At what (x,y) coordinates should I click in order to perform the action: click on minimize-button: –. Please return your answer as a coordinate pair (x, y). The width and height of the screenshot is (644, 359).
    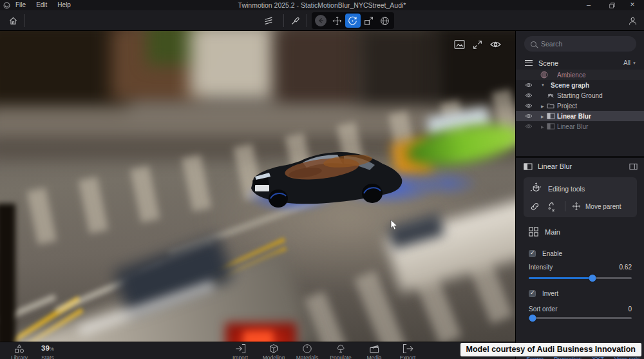
    Looking at the image, I should click on (589, 5).